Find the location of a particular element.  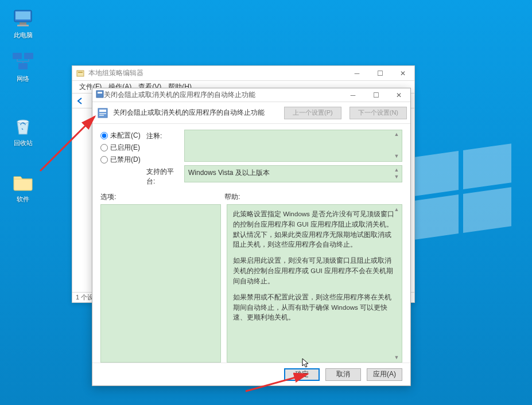

dialog-close-button: ✕ is located at coordinates (399, 95).